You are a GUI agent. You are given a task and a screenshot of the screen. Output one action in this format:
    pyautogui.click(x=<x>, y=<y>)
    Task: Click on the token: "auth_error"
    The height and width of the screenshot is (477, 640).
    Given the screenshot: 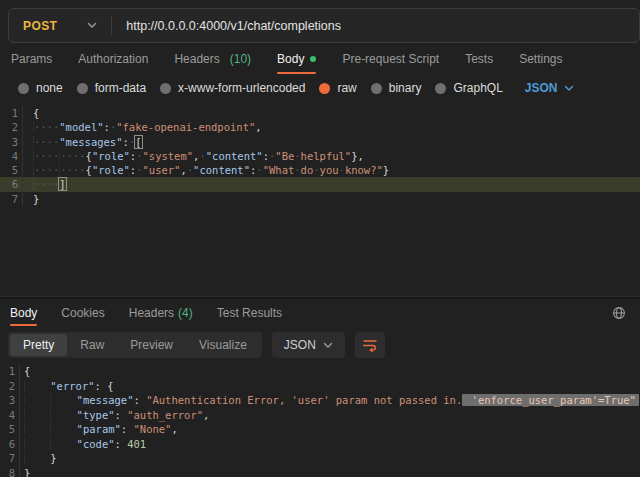 What is the action you would take?
    pyautogui.click(x=165, y=415)
    